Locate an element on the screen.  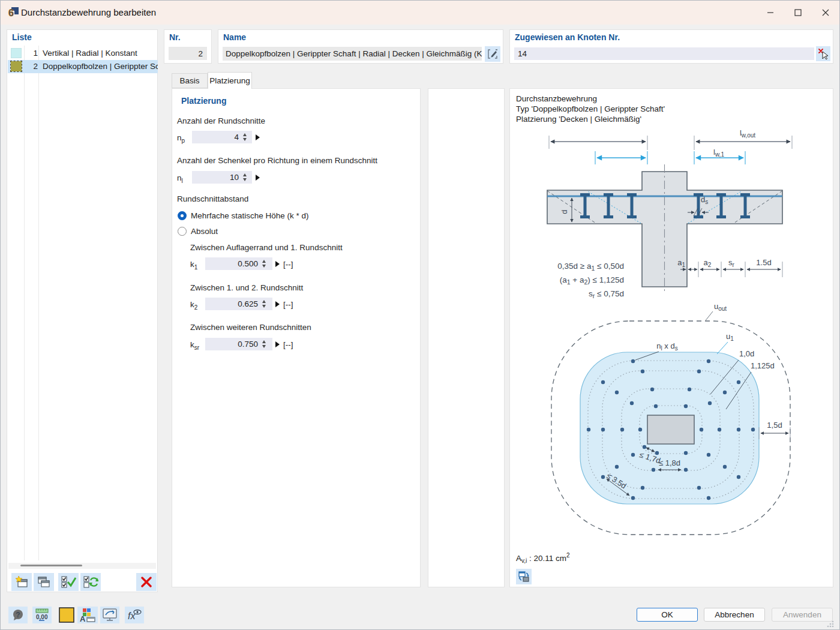
legs-spinner is located at coordinates (330, 178).